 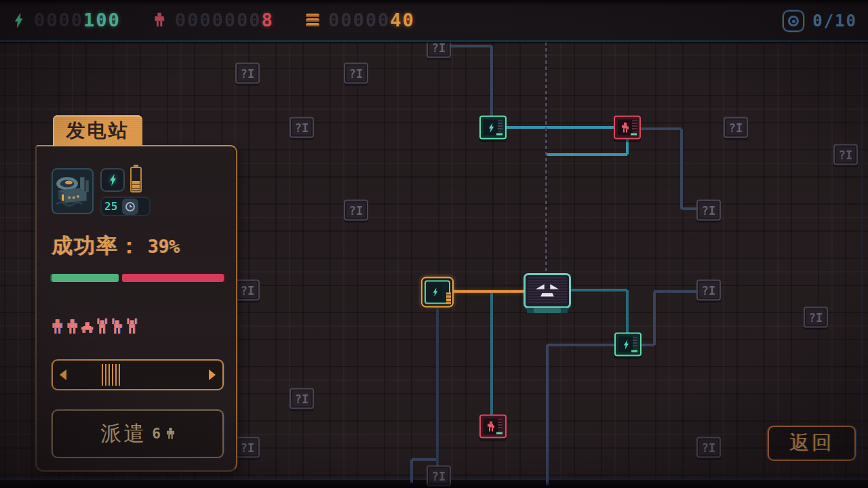 What do you see at coordinates (125, 206) in the screenshot?
I see `duration-chip: 25` at bounding box center [125, 206].